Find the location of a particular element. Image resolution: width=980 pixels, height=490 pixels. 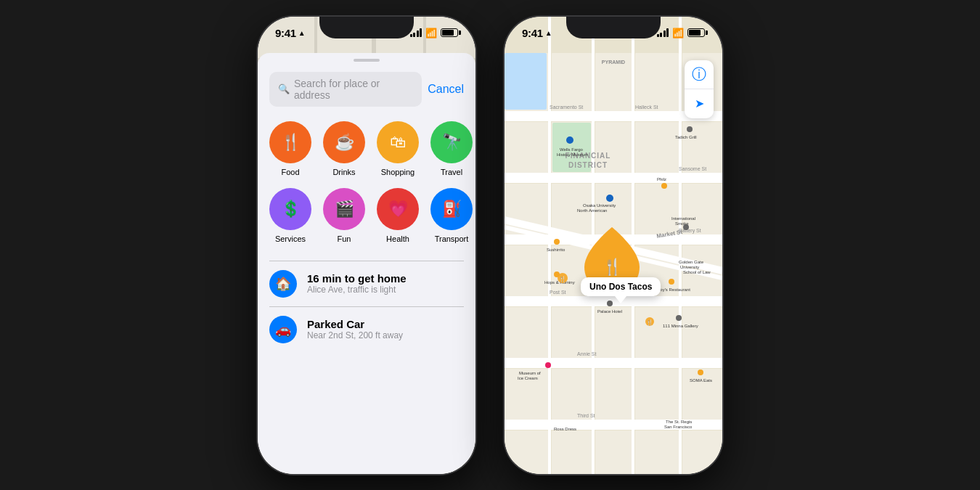

location-button: ➤ is located at coordinates (699, 104).